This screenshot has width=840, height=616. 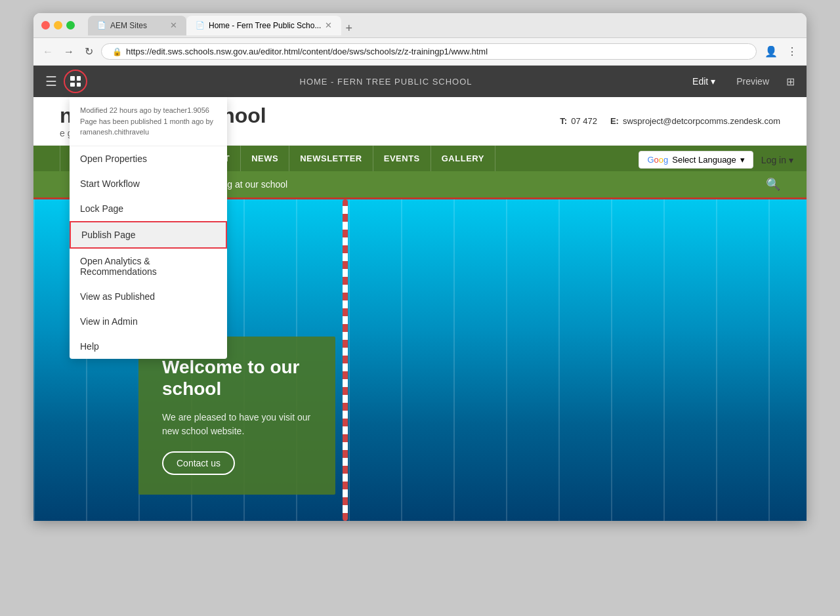 I want to click on tab-icon: 📄, so click(x=102, y=25).